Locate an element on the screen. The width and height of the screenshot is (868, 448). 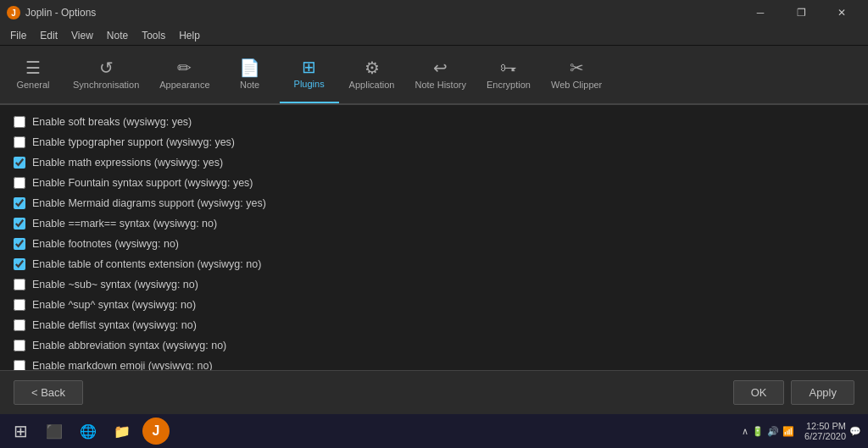
window-controls: ─ ❐ ✕ is located at coordinates (801, 13).